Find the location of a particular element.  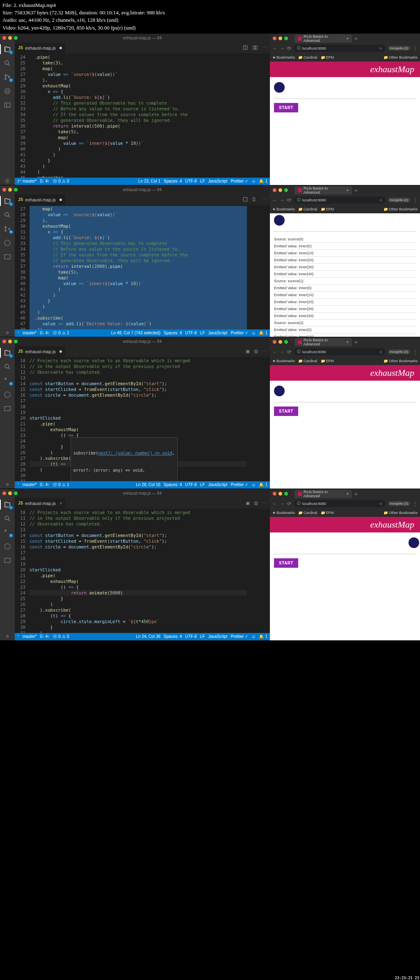

code-editor: 2425262728293031323334353637383940414243… is located at coordinates (142, 116).